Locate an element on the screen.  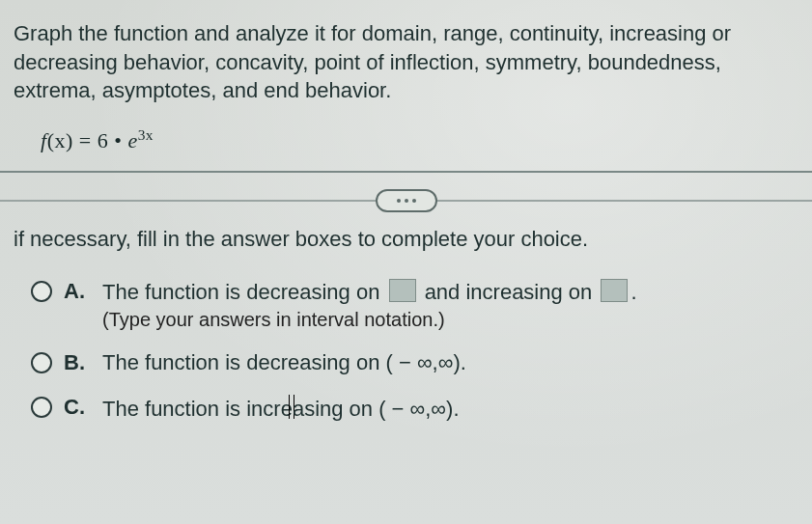
choice-c-letter: C. is located at coordinates (77, 407).